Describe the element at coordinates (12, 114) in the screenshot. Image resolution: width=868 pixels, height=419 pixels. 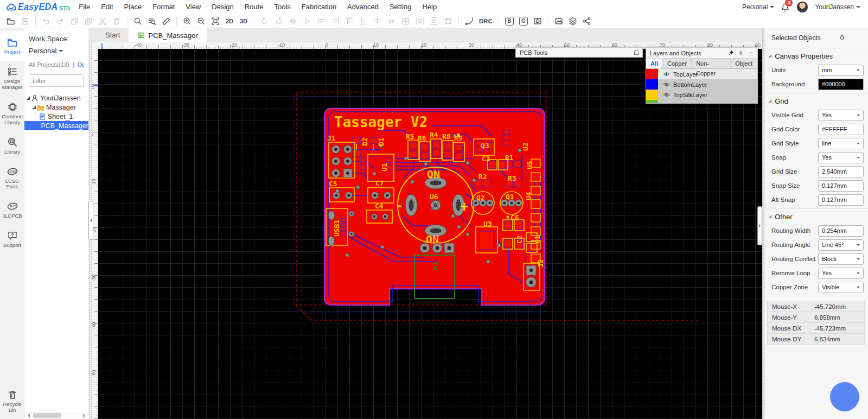
I see `rail-item-common-library: Common Library` at that location.